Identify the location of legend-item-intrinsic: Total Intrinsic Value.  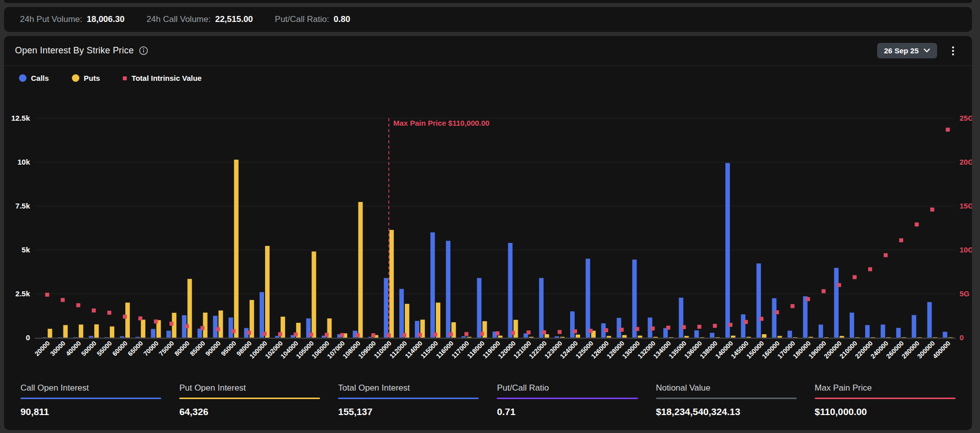
(162, 78).